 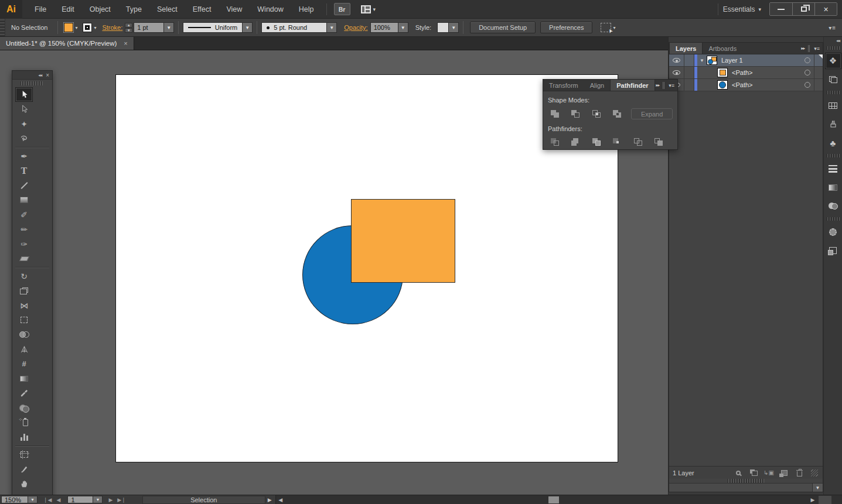 What do you see at coordinates (24, 229) in the screenshot?
I see `pencil-tool: ✏` at bounding box center [24, 229].